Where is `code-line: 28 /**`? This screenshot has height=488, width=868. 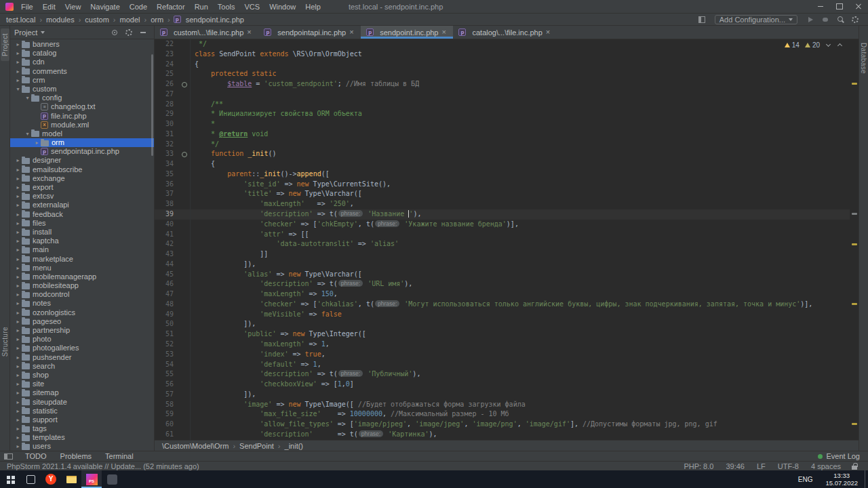 code-line: 28 /** is located at coordinates (502, 104).